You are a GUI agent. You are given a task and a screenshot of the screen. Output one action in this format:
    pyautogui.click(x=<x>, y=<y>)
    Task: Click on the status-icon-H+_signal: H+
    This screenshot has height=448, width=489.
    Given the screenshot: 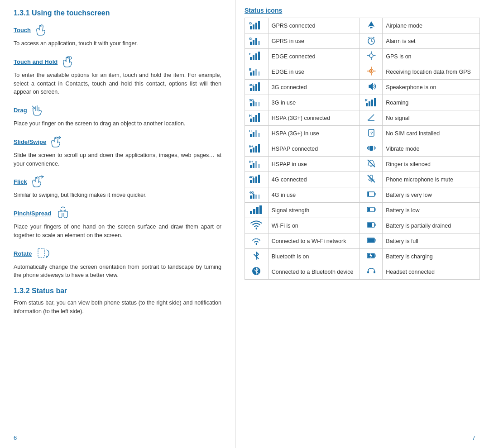 What is the action you would take?
    pyautogui.click(x=257, y=149)
    